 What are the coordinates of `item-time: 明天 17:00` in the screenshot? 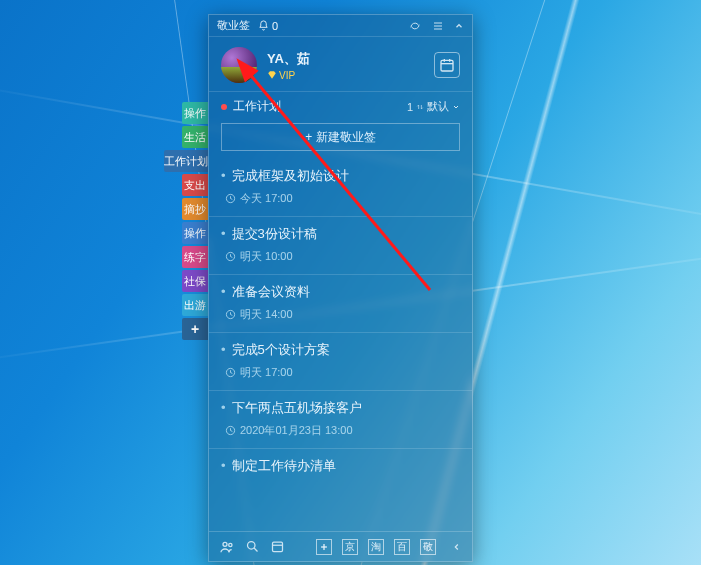 It's located at (340, 372).